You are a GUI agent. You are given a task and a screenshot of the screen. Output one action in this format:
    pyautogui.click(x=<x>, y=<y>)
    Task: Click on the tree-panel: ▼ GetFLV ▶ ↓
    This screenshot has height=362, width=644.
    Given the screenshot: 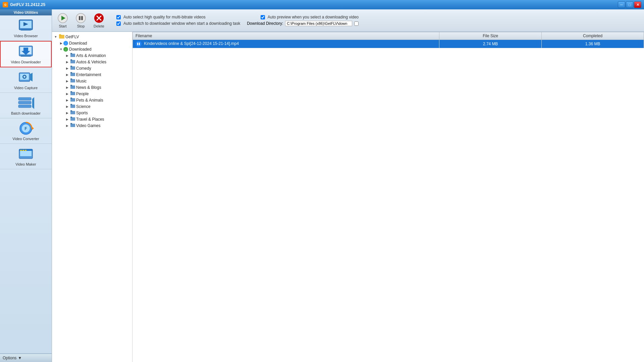 What is the action you would take?
    pyautogui.click(x=92, y=197)
    